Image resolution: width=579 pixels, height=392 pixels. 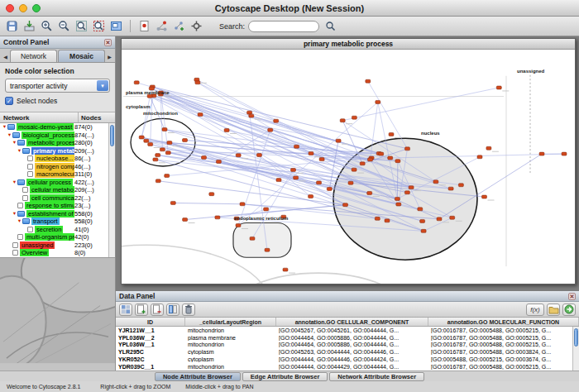 What do you see at coordinates (504, 344) in the screenshot?
I see `cell-molecular-function: [GO:0016787, GO:0005488, GO:0005215, G..…` at bounding box center [504, 344].